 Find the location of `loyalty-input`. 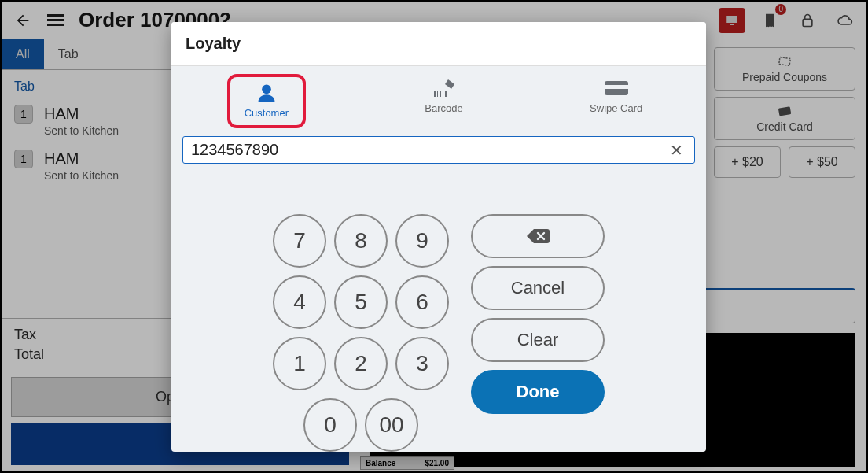

loyalty-input is located at coordinates (429, 150).